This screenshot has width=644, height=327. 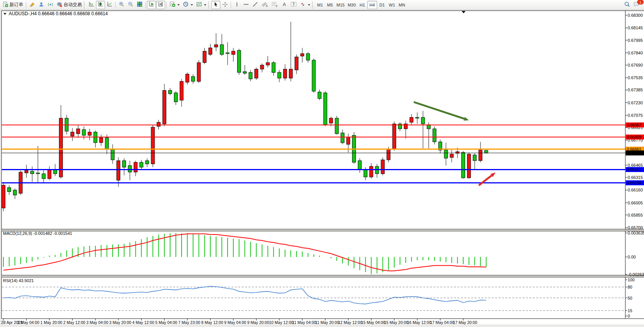 What do you see at coordinates (100, 5) in the screenshot?
I see `candlestick-chart-type-button` at bounding box center [100, 5].